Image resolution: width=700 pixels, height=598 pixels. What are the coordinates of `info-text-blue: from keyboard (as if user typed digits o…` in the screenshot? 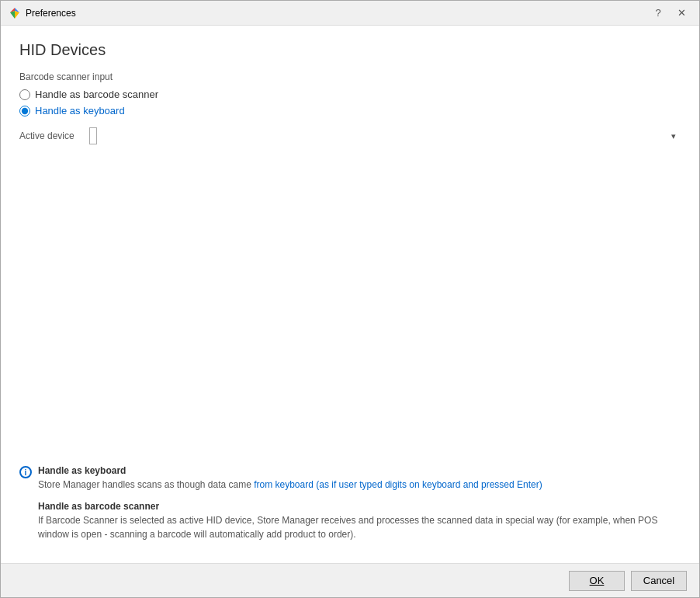 It's located at (398, 485).